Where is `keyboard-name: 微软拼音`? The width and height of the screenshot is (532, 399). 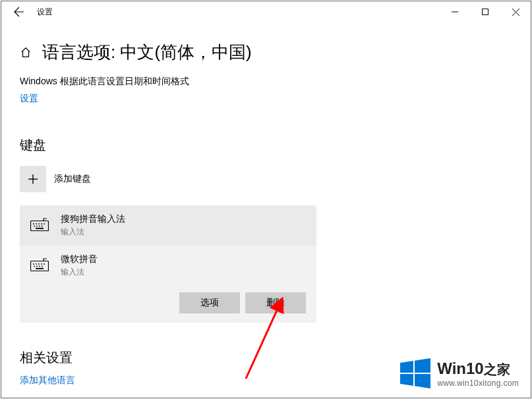 keyboard-name: 微软拼音 is located at coordinates (79, 259).